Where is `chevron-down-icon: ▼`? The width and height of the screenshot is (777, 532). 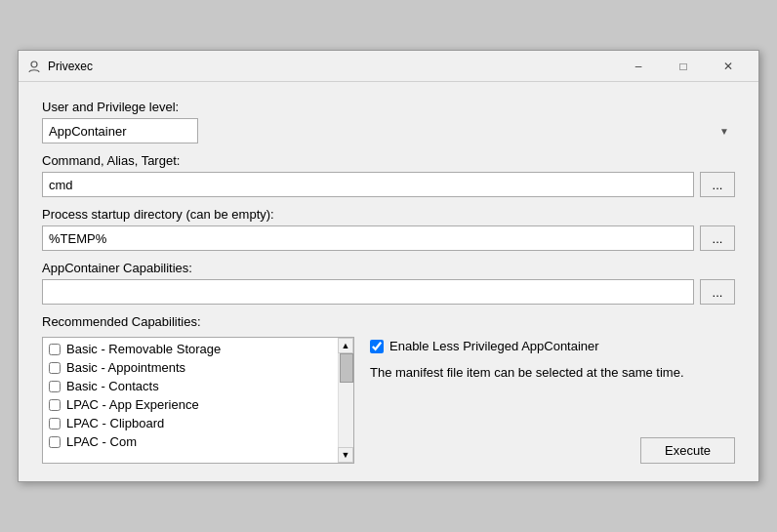 chevron-down-icon: ▼ is located at coordinates (724, 131).